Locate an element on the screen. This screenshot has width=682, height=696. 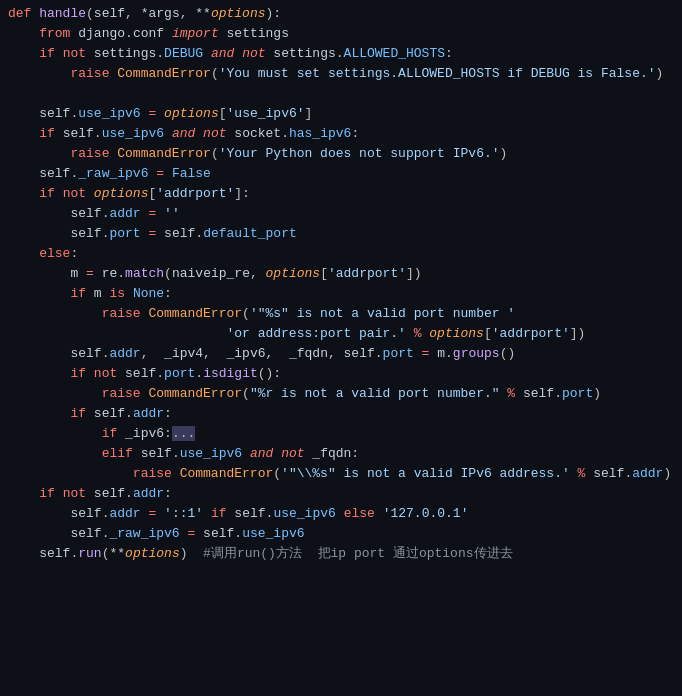
code-line-9: self._raw_ipv6 = False is located at coordinates (341, 174).